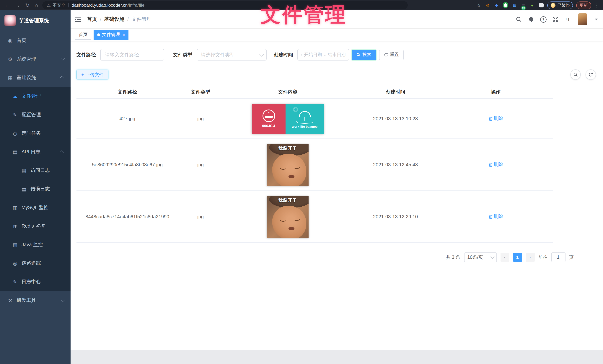  Describe the element at coordinates (576, 75) in the screenshot. I see `hide-search-button` at that location.